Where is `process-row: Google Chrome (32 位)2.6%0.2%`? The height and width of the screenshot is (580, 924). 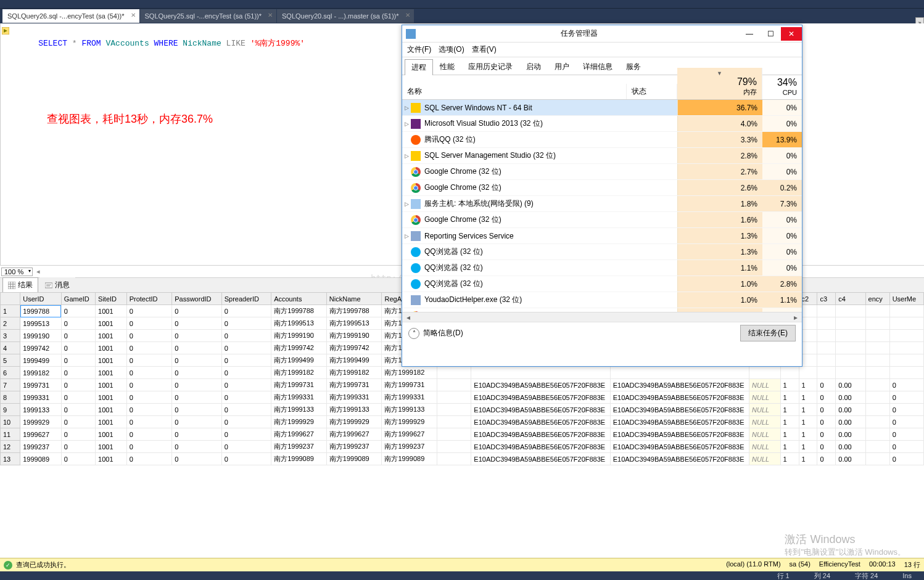
process-row: Google Chrome (32 位)2.6%0.2% is located at coordinates (602, 188).